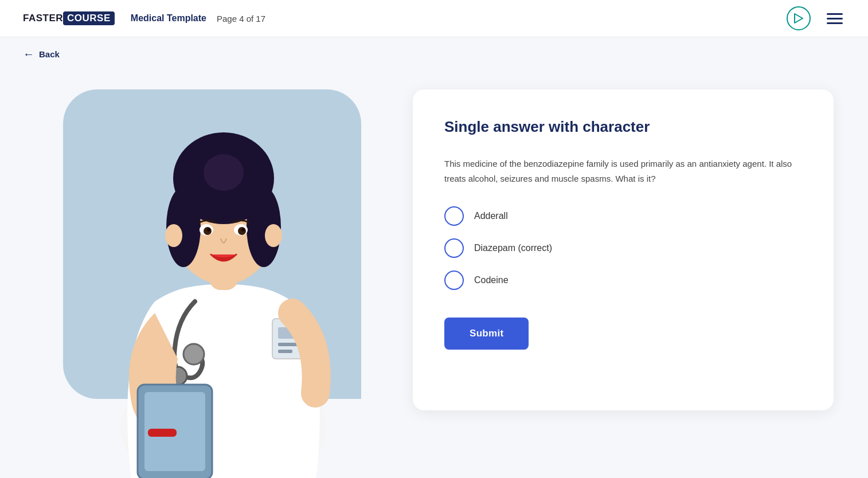 Image resolution: width=868 pixels, height=478 pixels. I want to click on option-codeine: Codeine, so click(623, 280).